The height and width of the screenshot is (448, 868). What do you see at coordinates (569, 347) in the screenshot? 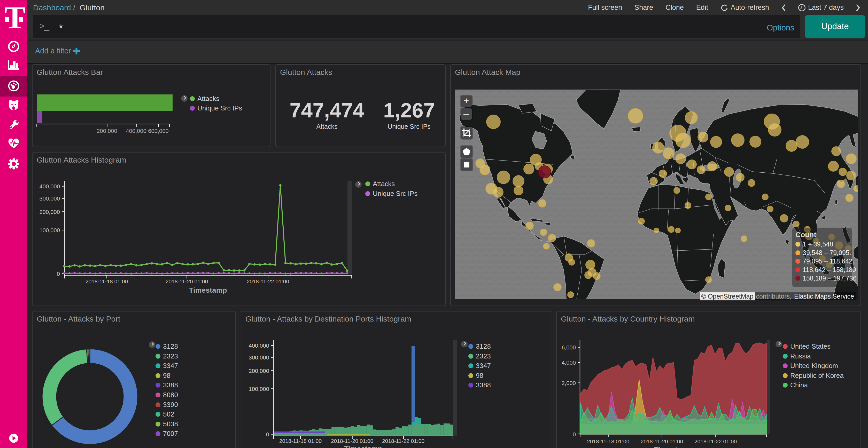
I see `svg-text: 6,000` at bounding box center [569, 347].